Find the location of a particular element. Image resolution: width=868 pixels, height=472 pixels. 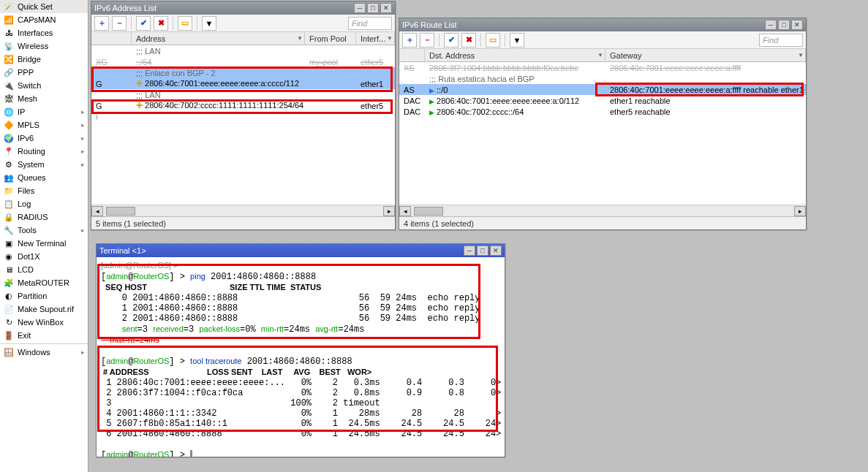

table-row: G✚ 2806:40c:7002:cccc:1111:1111:1111:254… is located at coordinates (243, 105).